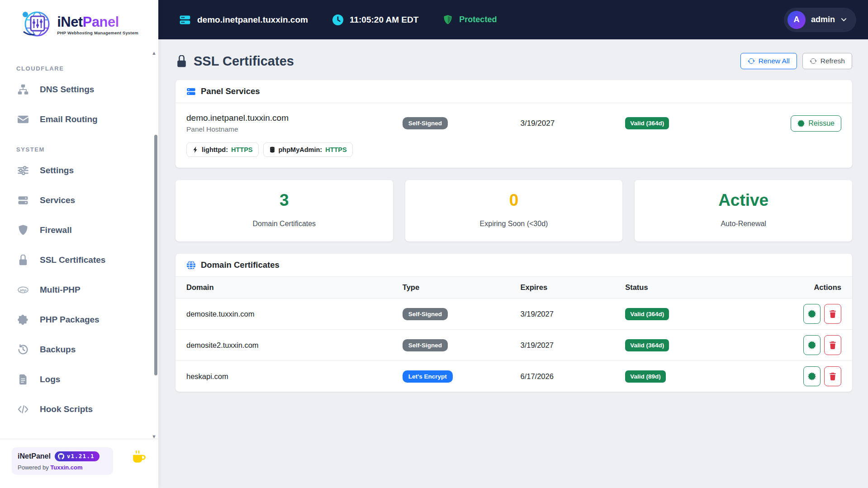 This screenshot has height=488, width=868. What do you see at coordinates (60, 290) in the screenshot?
I see `sidebar-item-label: Multi-PHP` at bounding box center [60, 290].